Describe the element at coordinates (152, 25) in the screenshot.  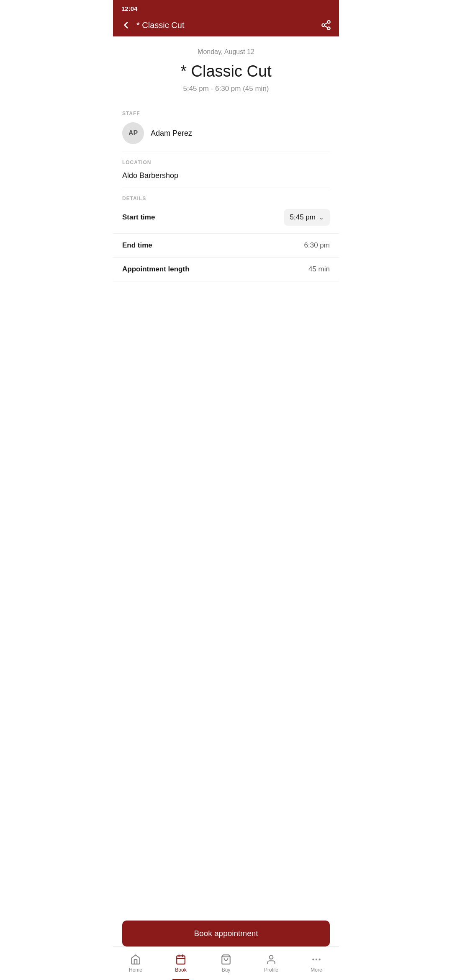
I see `toolbar-left: * Classic Cut` at that location.